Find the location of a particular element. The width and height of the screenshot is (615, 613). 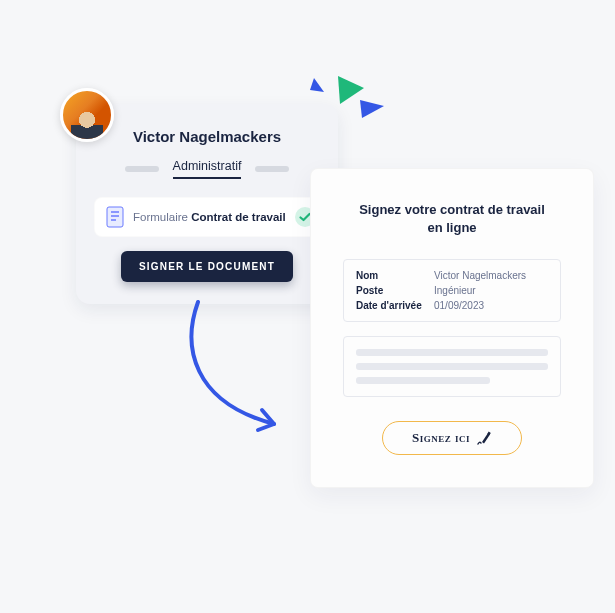

info-block: Nom Victor Nagelmackers Poste Ingénieur … is located at coordinates (452, 290).